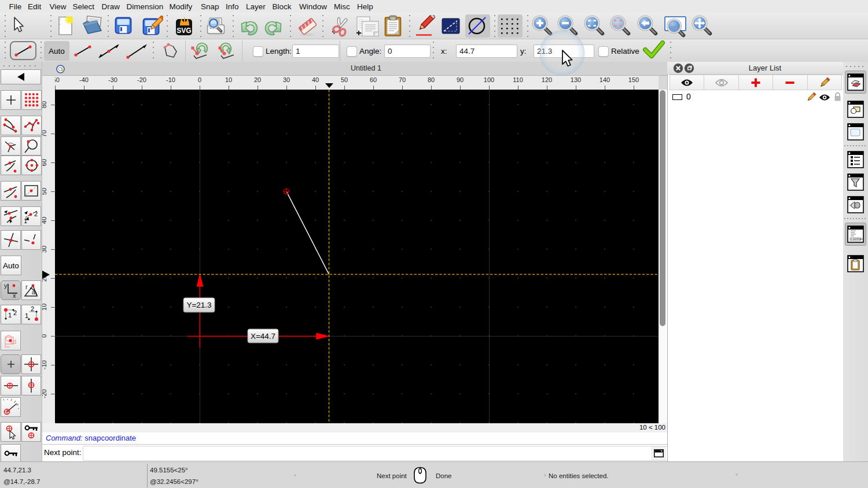  I want to click on svg-text: a, so click(34, 292).